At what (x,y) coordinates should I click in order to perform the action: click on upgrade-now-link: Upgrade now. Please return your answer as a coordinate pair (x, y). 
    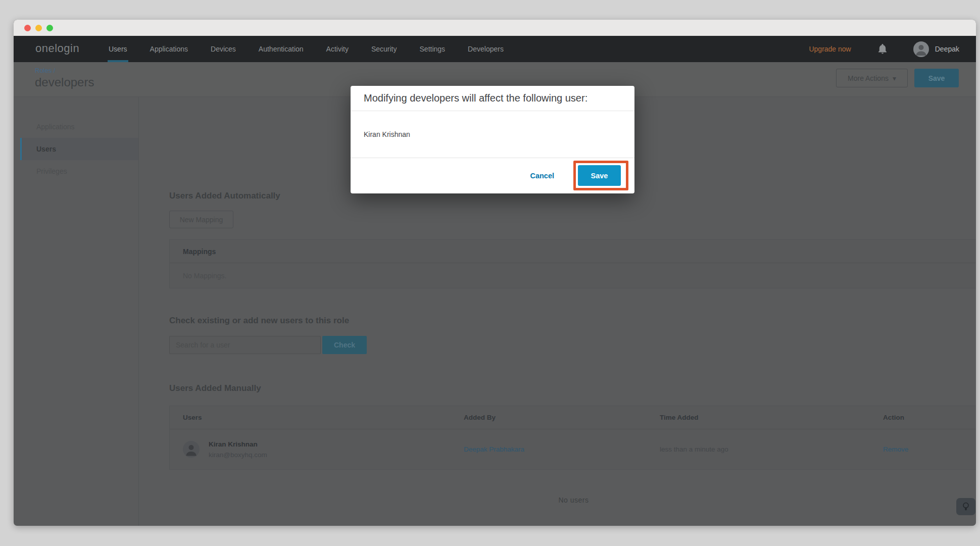
    Looking at the image, I should click on (829, 49).